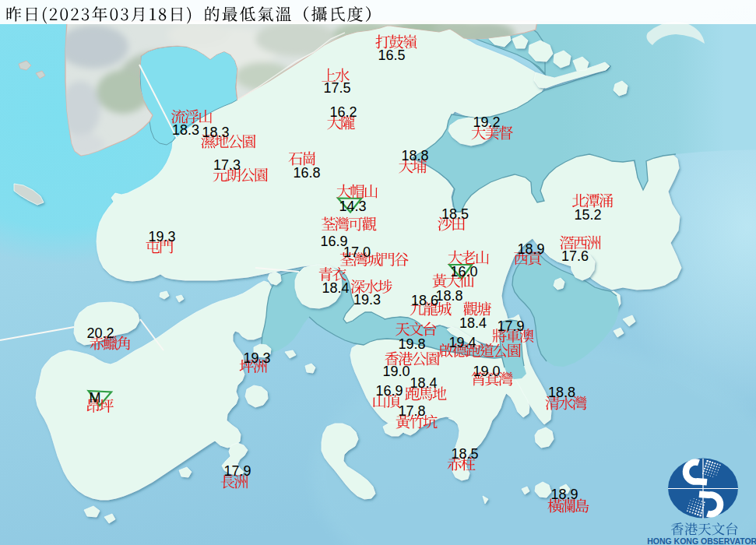 The width and height of the screenshot is (756, 545). What do you see at coordinates (307, 173) in the screenshot?
I see `svg-text: 16.8` at bounding box center [307, 173].